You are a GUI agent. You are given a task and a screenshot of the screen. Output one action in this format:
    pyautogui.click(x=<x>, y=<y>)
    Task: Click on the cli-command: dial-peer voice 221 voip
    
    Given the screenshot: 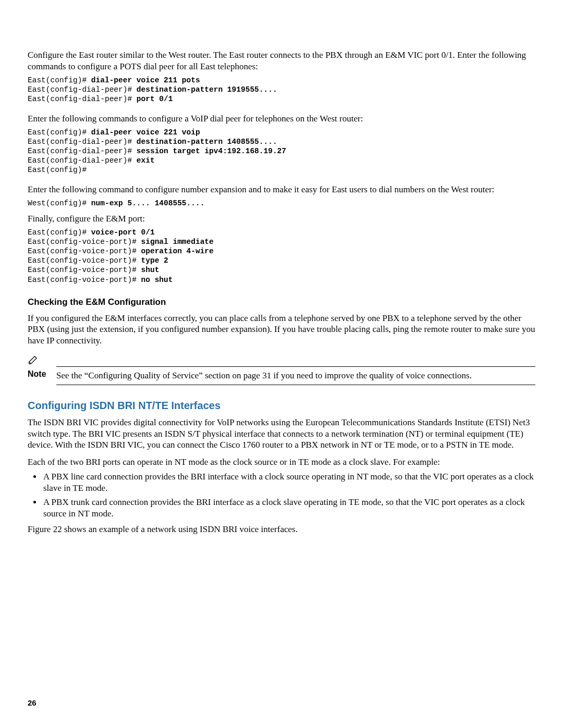 What is the action you would take?
    pyautogui.click(x=146, y=132)
    